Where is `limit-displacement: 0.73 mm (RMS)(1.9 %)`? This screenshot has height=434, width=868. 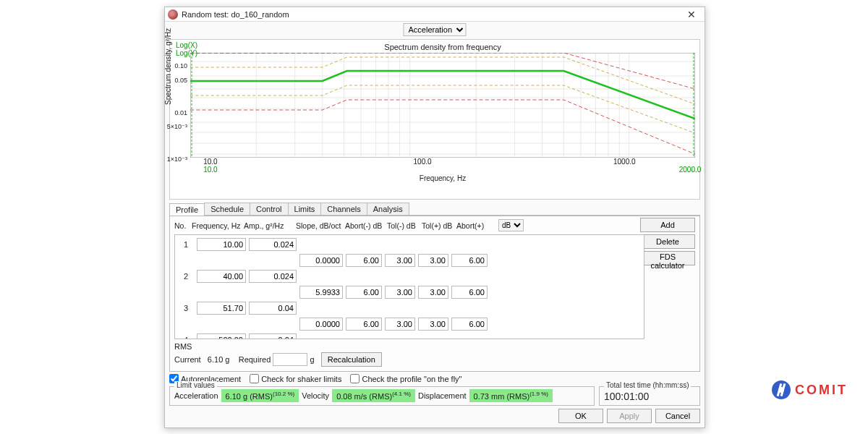 limit-displacement: 0.73 mm (RMS)(1.9 %) is located at coordinates (511, 396).